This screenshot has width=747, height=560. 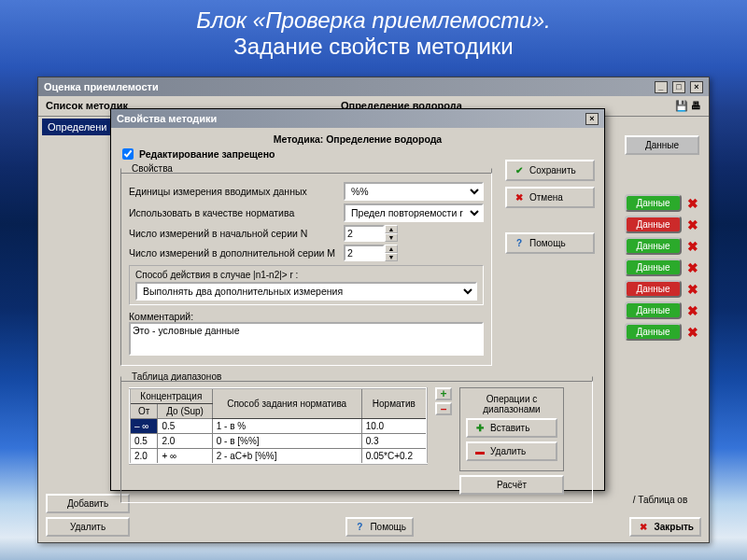 I want to click on help-button-back: ? Помощь, so click(x=379, y=526).